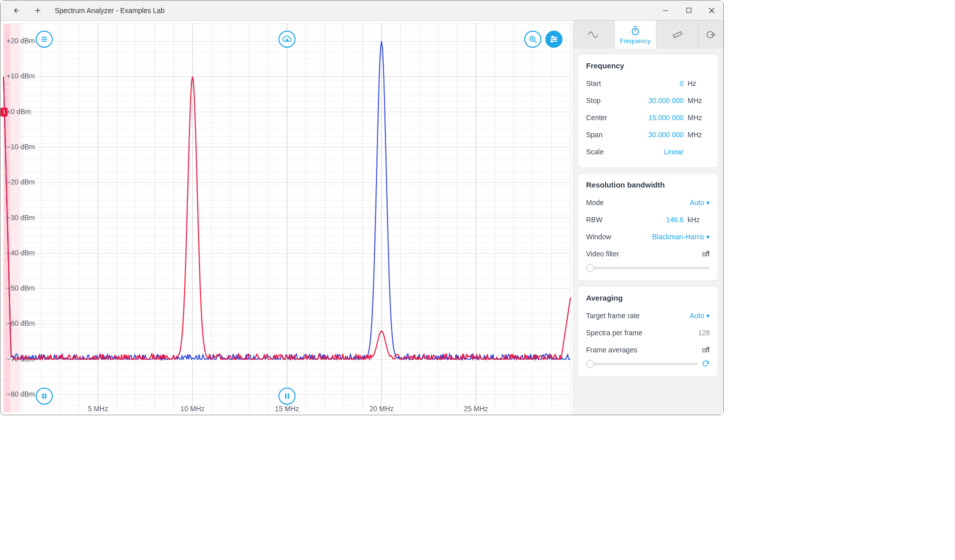 This screenshot has width=955, height=560. Describe the element at coordinates (699, 118) in the screenshot. I see `center-unit: MHz` at that location.